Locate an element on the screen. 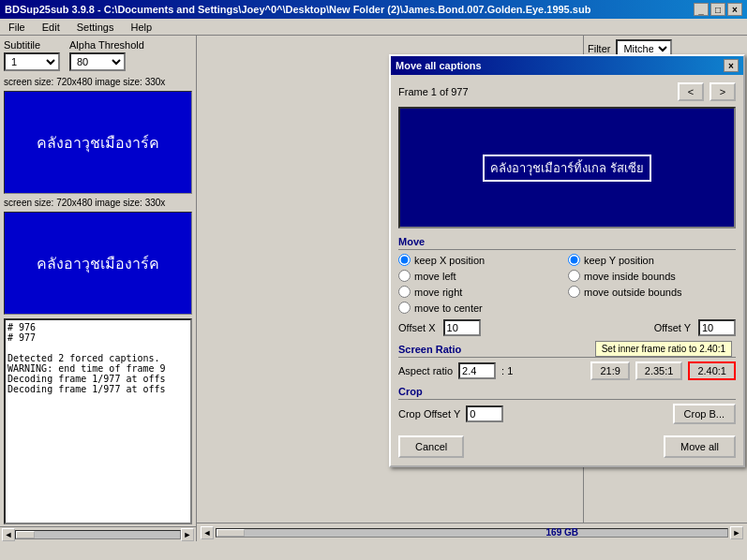  ratio-240-container: 2.40:1 Set inner frame ratio to 2.40:1 is located at coordinates (712, 371).